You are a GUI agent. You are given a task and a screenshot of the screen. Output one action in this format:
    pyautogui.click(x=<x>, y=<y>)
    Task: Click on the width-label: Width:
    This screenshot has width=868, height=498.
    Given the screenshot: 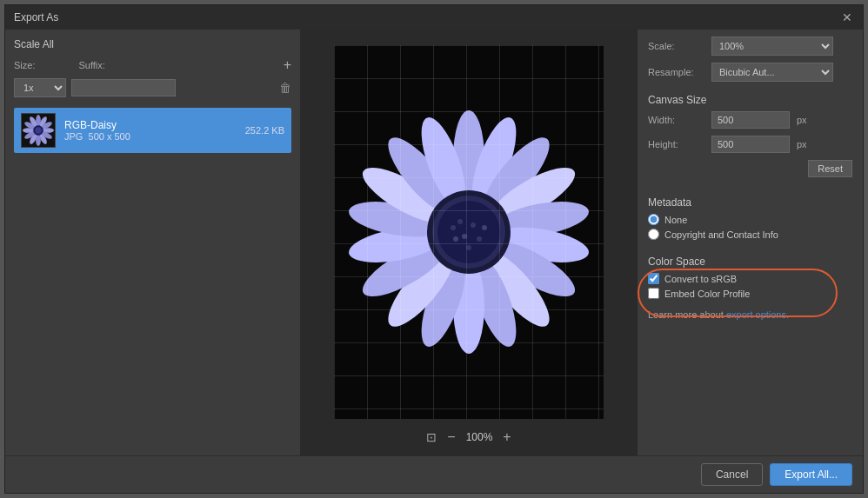 What is the action you would take?
    pyautogui.click(x=677, y=120)
    